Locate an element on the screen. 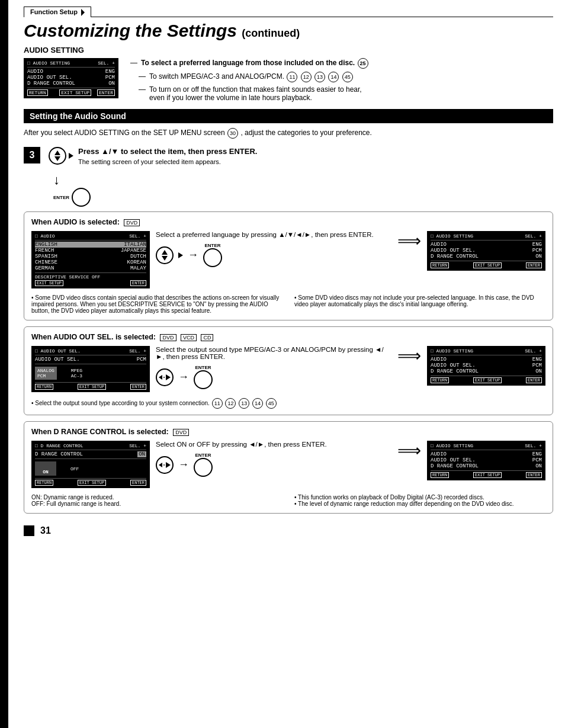 The width and height of the screenshot is (565, 728). enter-label-drange: ENTER is located at coordinates (203, 455).